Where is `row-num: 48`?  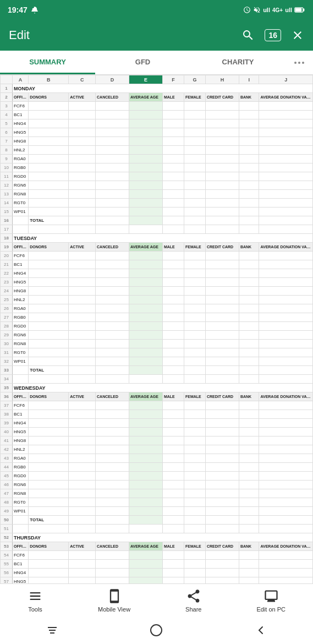 row-num: 48 is located at coordinates (7, 503).